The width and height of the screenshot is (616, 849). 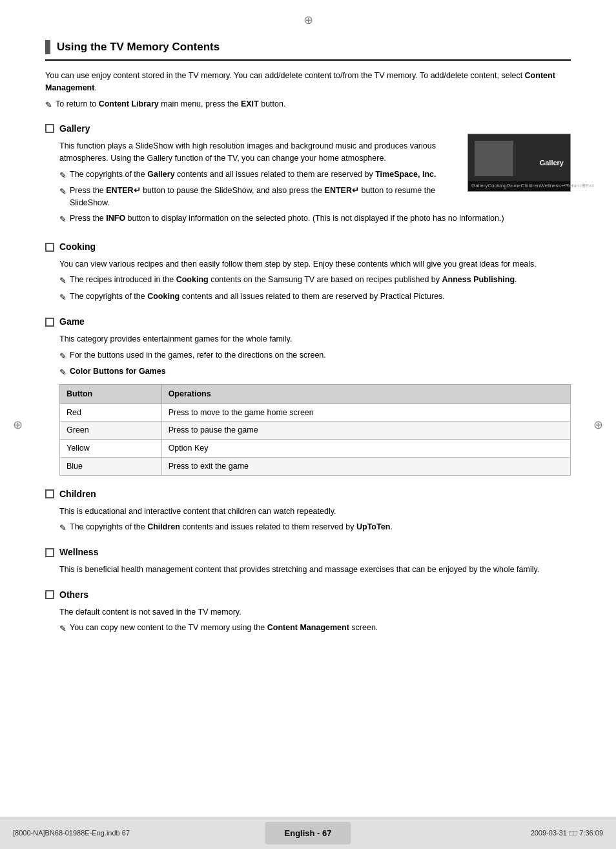 I want to click on cooking-body: You can view various recipes and then ea…, so click(x=308, y=281).